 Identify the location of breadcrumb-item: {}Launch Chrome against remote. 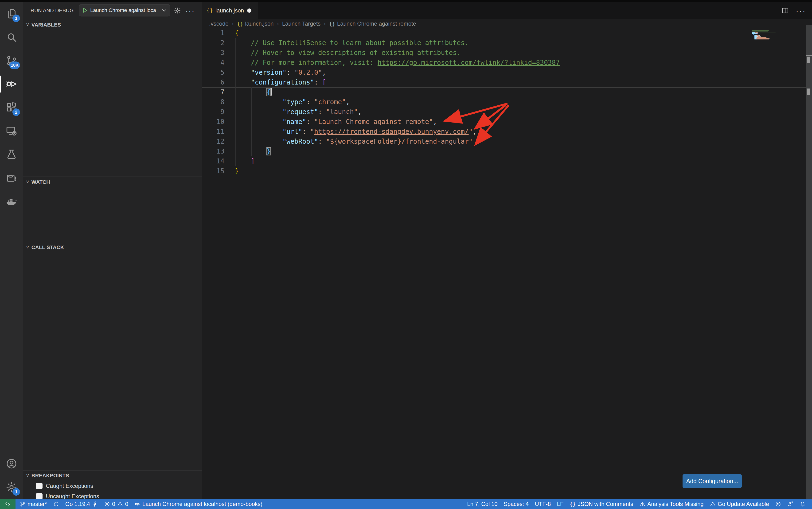
(372, 24).